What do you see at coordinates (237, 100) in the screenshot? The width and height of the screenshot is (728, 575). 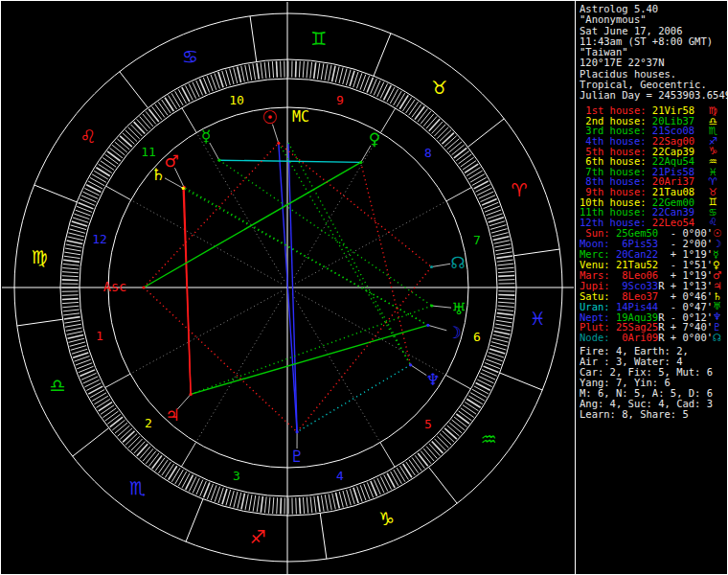 I see `house-number-10: 10` at bounding box center [237, 100].